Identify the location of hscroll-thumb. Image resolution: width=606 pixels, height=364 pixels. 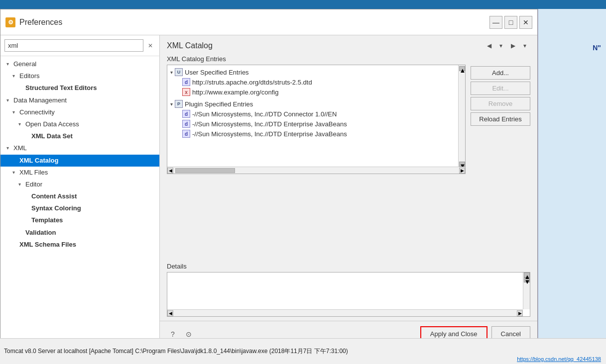
(205, 171).